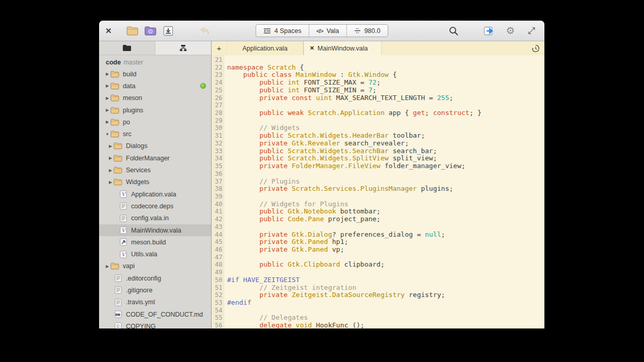 Image resolution: width=644 pixels, height=362 pixels. Describe the element at coordinates (217, 113) in the screenshot. I see `line-number: 28` at that location.